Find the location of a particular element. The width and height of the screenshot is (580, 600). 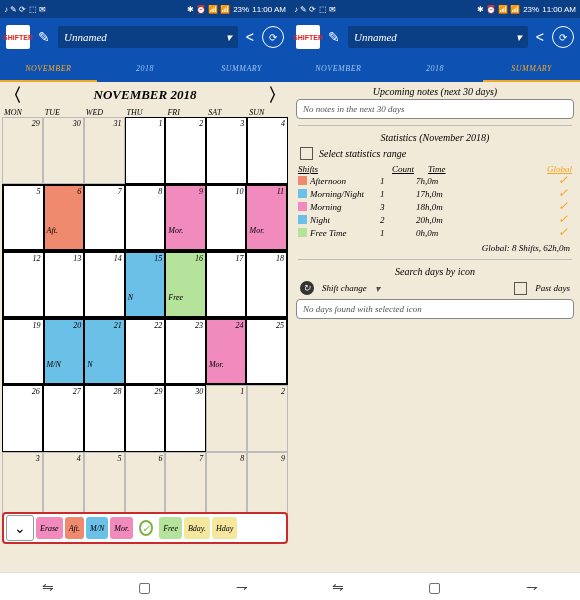

cal-cell: 26 is located at coordinates (22, 418).